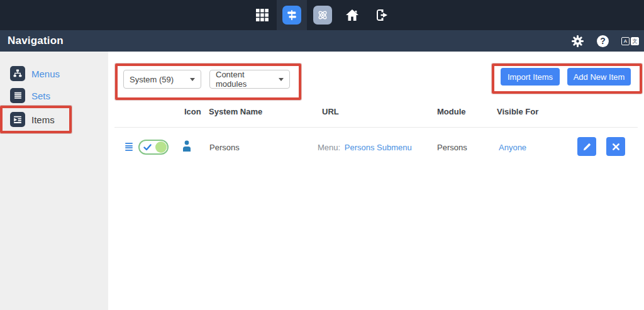 Image resolution: width=644 pixels, height=310 pixels. I want to click on sidebar-item-sets: Sets, so click(54, 96).